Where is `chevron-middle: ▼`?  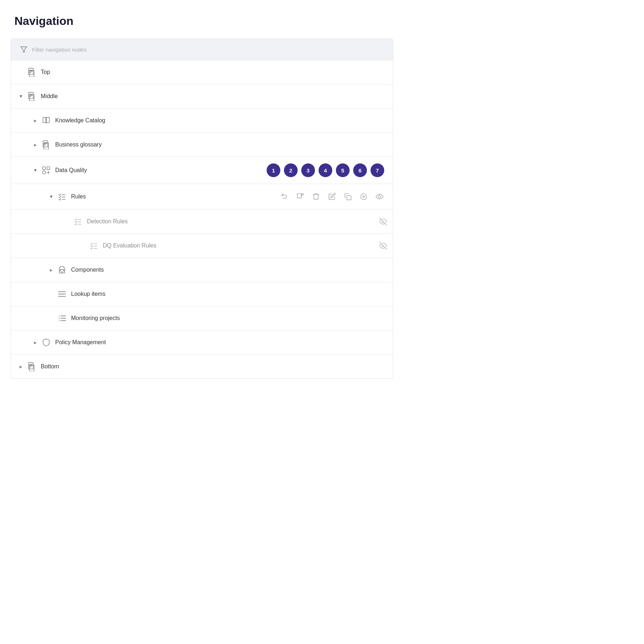 chevron-middle: ▼ is located at coordinates (21, 96).